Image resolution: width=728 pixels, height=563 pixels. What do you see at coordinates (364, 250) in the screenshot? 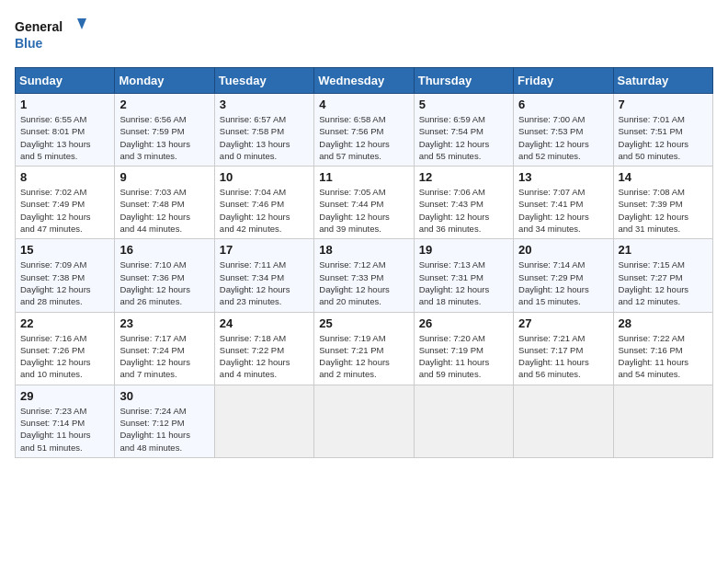
I see `day-number: 18` at bounding box center [364, 250].